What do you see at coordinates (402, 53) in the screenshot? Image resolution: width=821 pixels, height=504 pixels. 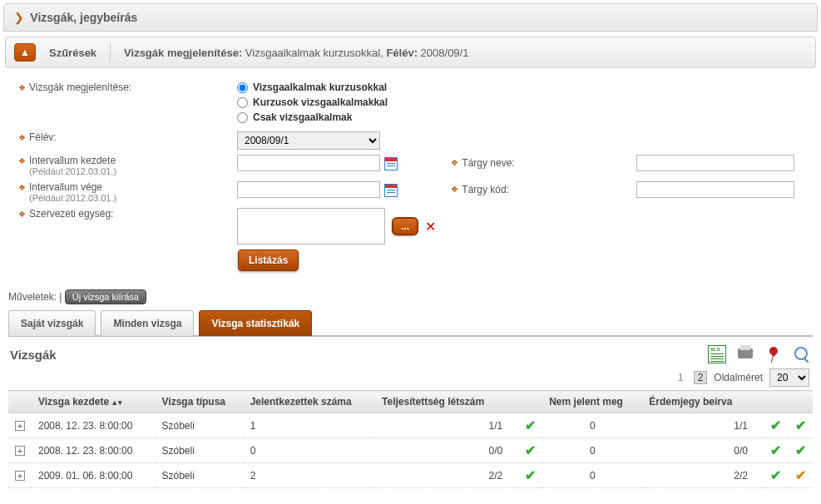 I see `summary-term-label: Félév:` at bounding box center [402, 53].